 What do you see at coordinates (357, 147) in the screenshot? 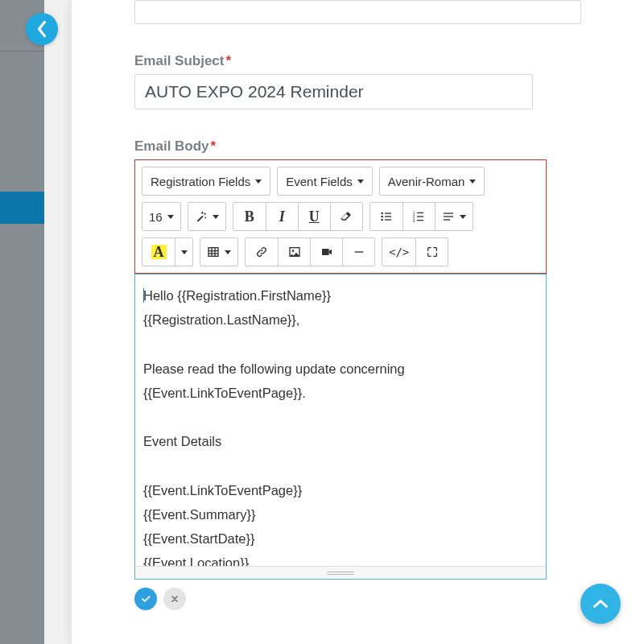
I see `email-body-label: Email Body*` at bounding box center [357, 147].